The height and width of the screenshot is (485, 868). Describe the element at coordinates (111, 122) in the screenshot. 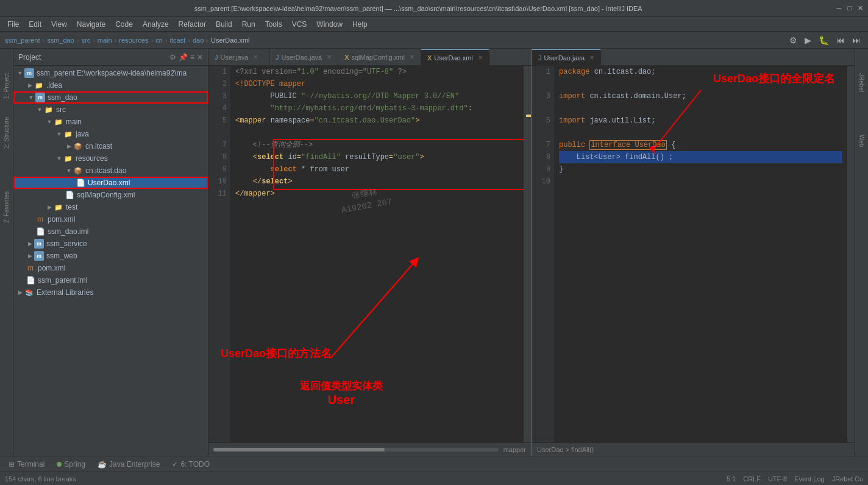

I see `tree-item-main: ▼ 📁 main` at that location.